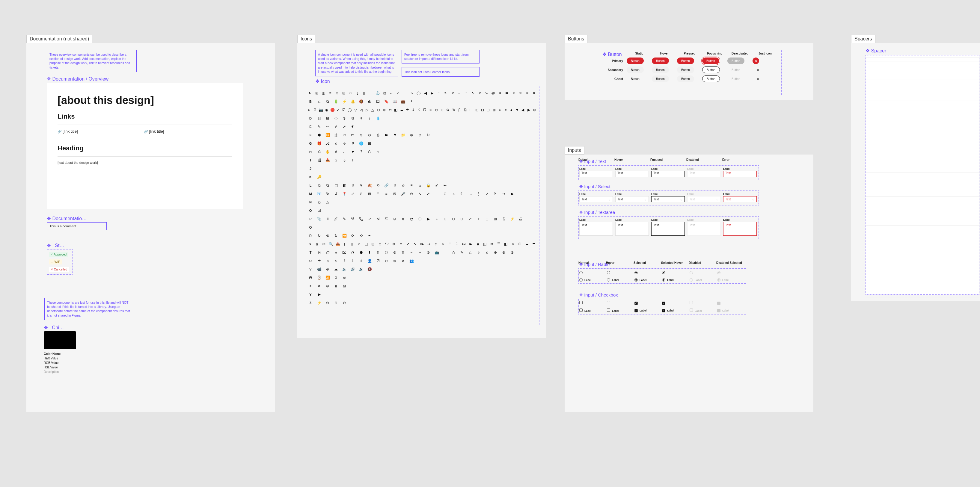 The width and height of the screenshot is (980, 487). I want to click on feather-icon: 🗀, so click(353, 135).